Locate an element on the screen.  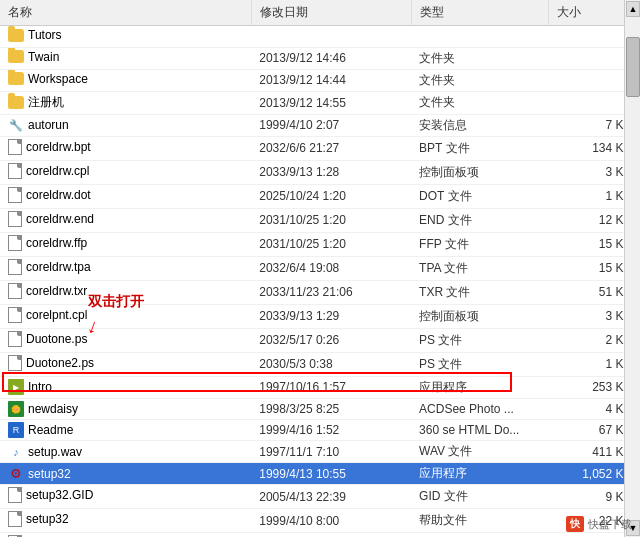
table-row: coreldrw.txr 2033/11/23 21:06 TXR 文件 51 … is located at coordinates (320, 292).